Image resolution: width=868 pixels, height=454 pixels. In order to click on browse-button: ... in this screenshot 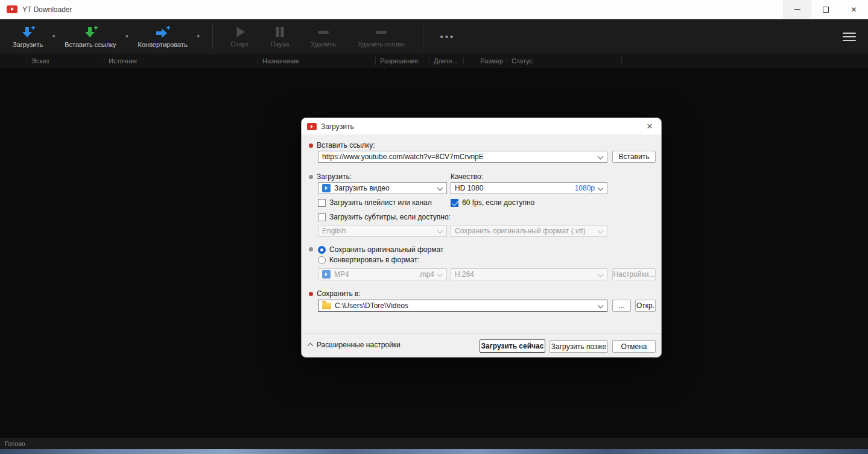, I will do `click(621, 306)`.